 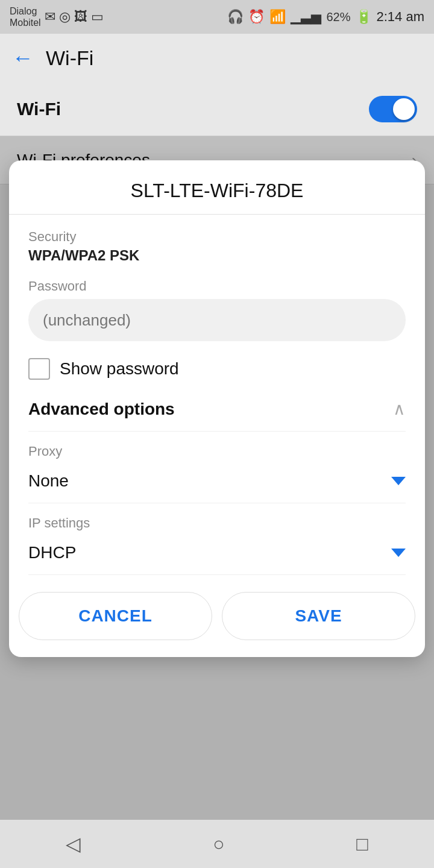 I want to click on carrier-text: DialogMobitel, so click(x=25, y=17).